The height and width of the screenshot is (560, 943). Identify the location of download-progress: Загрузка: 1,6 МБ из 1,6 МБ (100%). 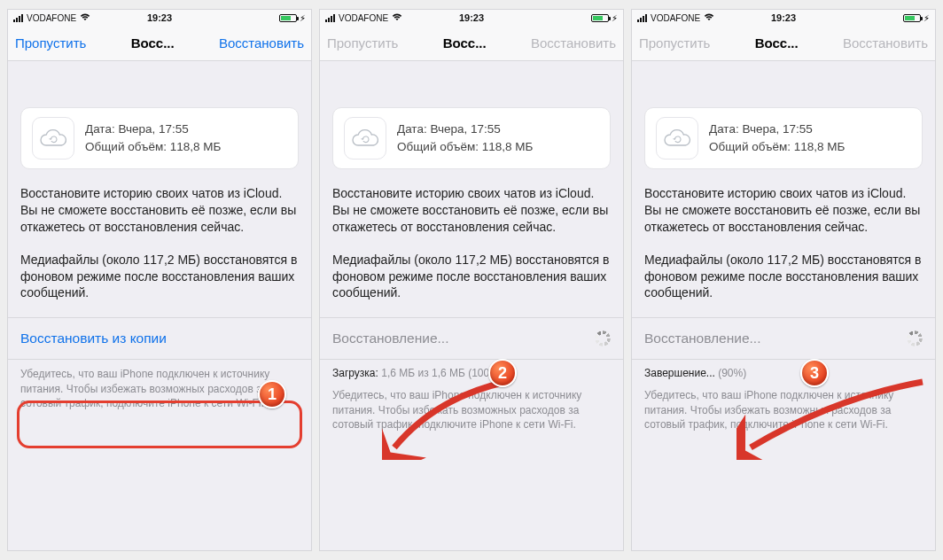
(472, 370).